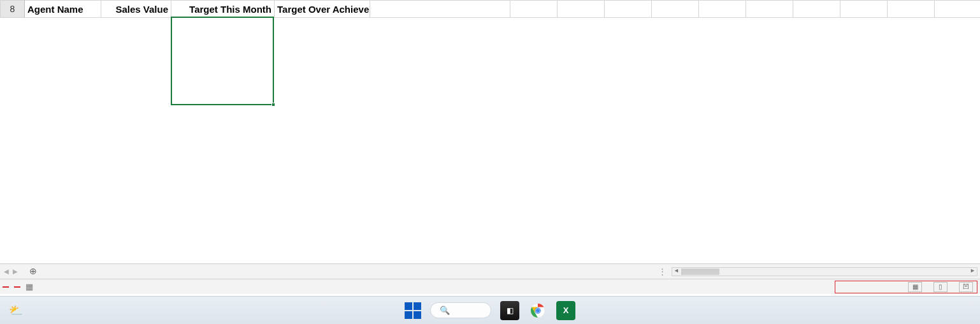 The image size is (980, 324). What do you see at coordinates (222, 61) in the screenshot?
I see `selection-outline` at bounding box center [222, 61].